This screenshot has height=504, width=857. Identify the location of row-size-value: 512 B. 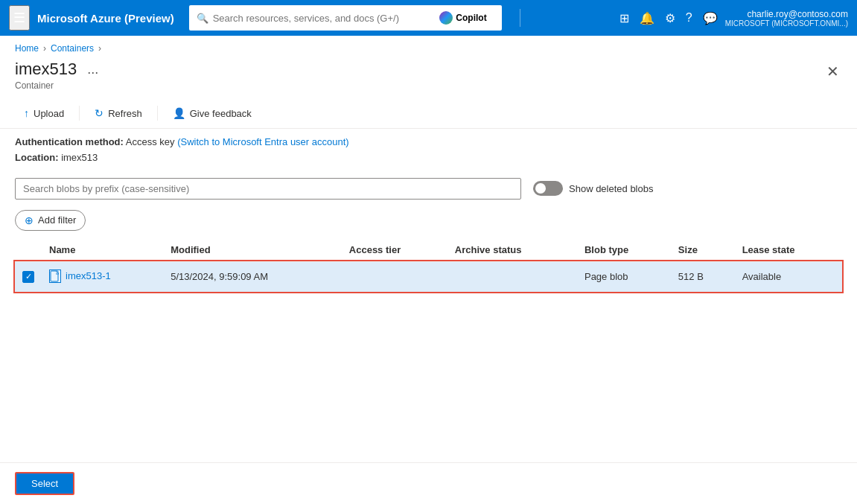
(691, 277).